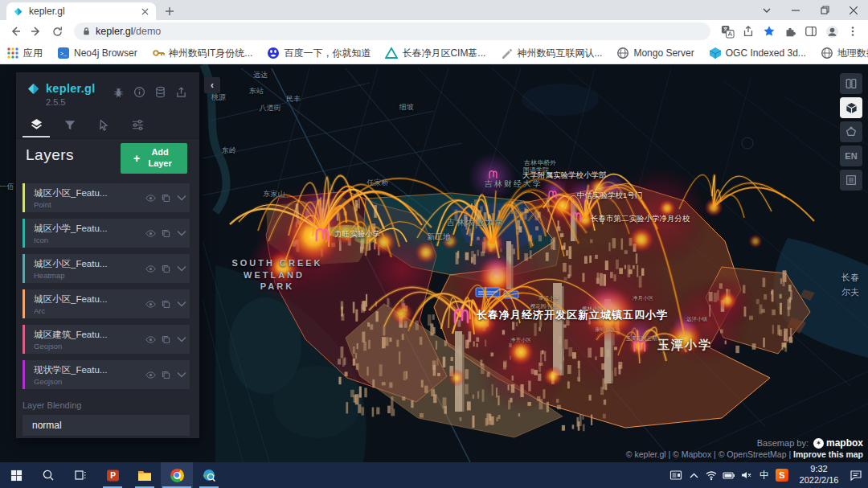 The image size is (868, 488). Describe the element at coordinates (106, 375) in the screenshot. I see `layer-row: 现状学区_Featu...Geojson` at that location.